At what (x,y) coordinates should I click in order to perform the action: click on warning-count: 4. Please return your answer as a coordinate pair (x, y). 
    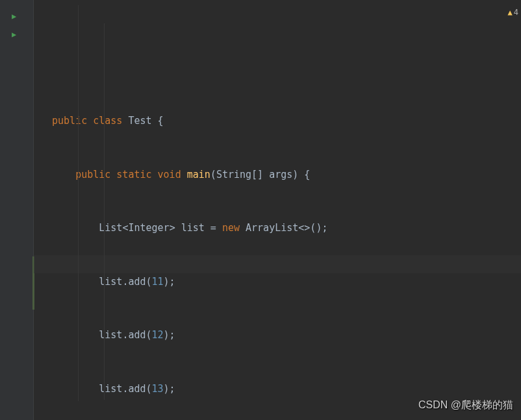
    Looking at the image, I should click on (516, 13).